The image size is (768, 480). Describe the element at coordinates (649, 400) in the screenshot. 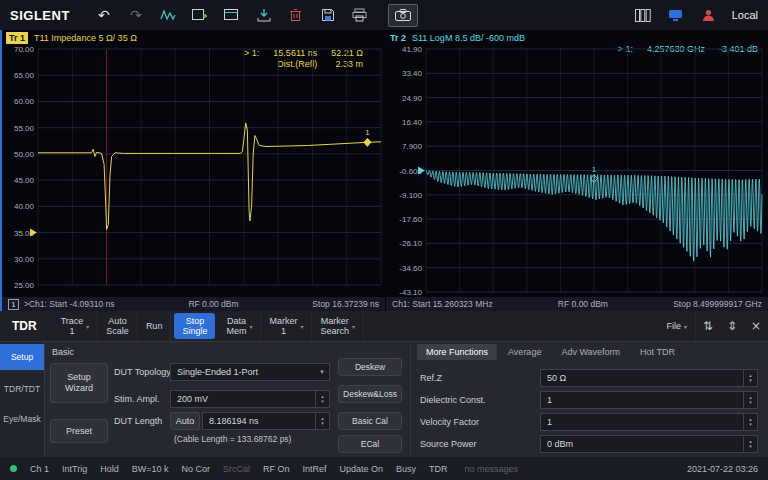

I see `field-input-dielectric-const-: 1▴▾` at that location.